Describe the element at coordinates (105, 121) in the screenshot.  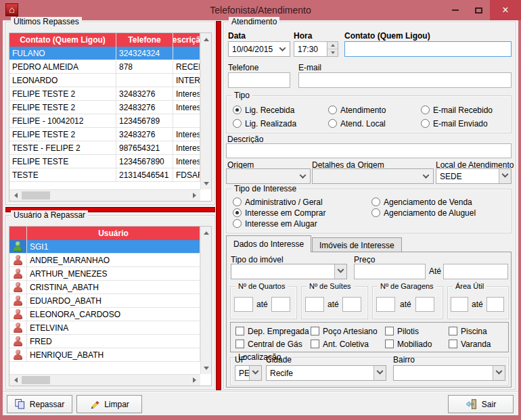
I see `table-row: FELIPE - 10042012 123456789` at that location.